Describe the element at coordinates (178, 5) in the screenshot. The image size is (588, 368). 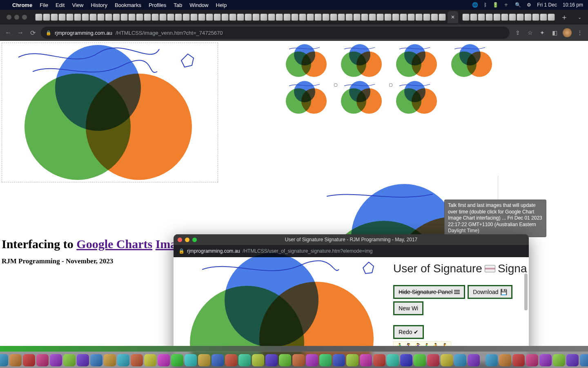
I see `menu-tab: Tab` at that location.